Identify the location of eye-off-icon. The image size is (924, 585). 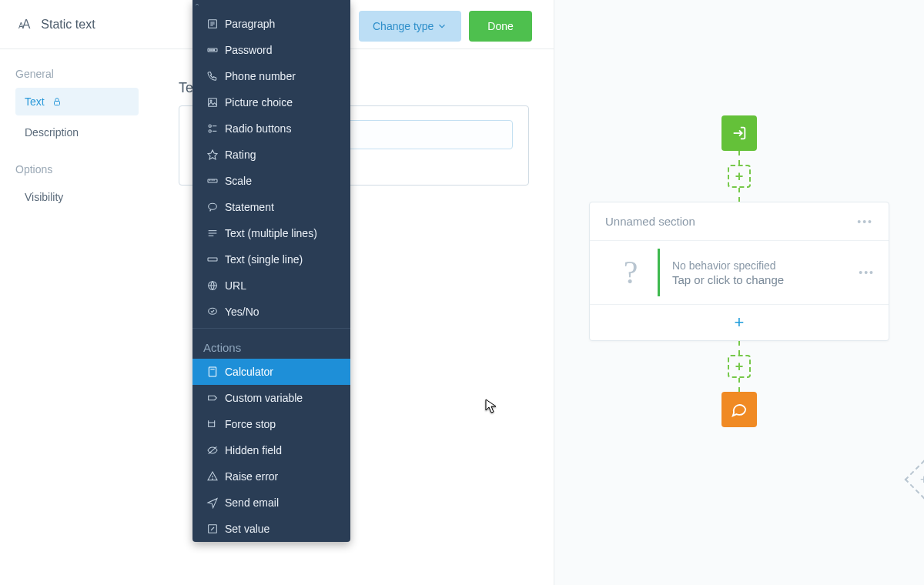
(213, 450).